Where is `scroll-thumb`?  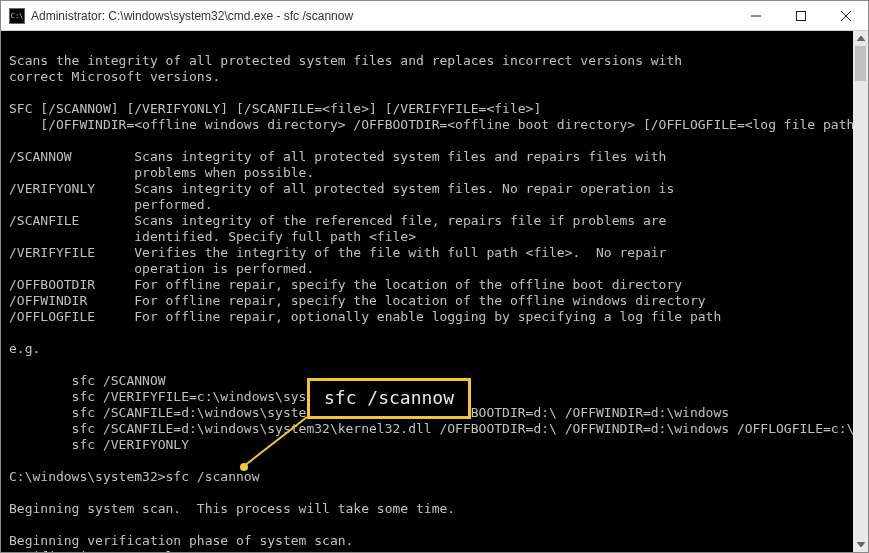 scroll-thumb is located at coordinates (860, 64).